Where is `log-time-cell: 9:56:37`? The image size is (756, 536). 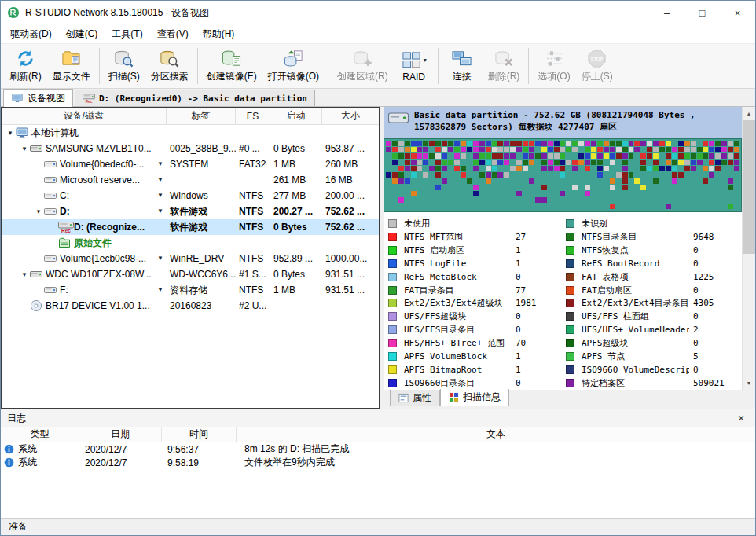 log-time-cell: 9:56:37 is located at coordinates (200, 450).